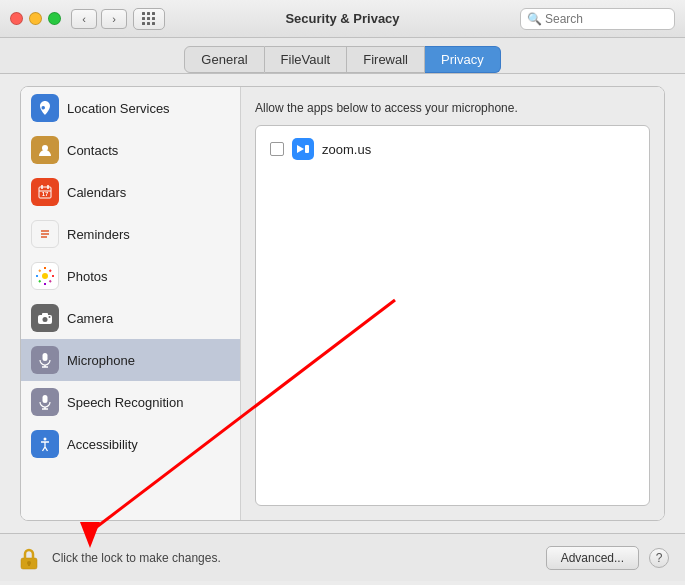 The width and height of the screenshot is (685, 585). What do you see at coordinates (342, 557) in the screenshot?
I see `bottom-bar: Click the lock to make changes. Advanced…` at bounding box center [342, 557].